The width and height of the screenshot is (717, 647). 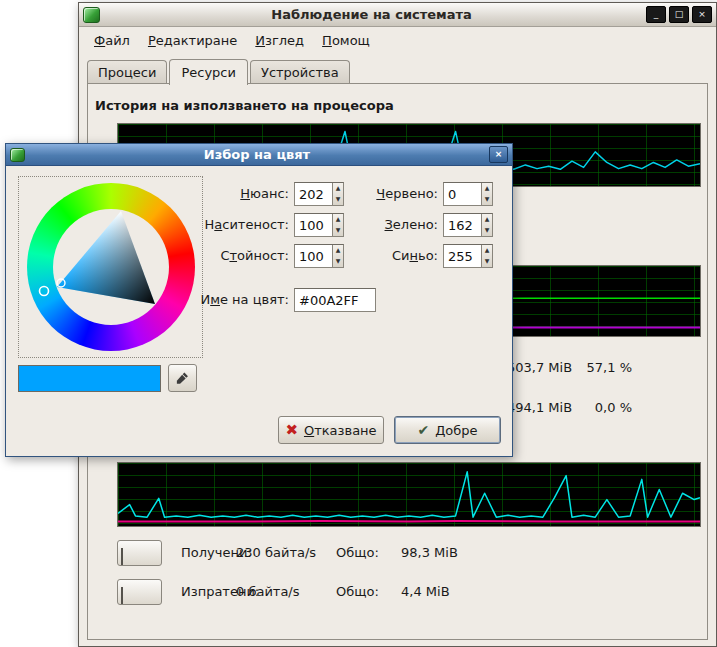 What do you see at coordinates (678, 14) in the screenshot?
I see `window-controls: _ □ ×` at bounding box center [678, 14].